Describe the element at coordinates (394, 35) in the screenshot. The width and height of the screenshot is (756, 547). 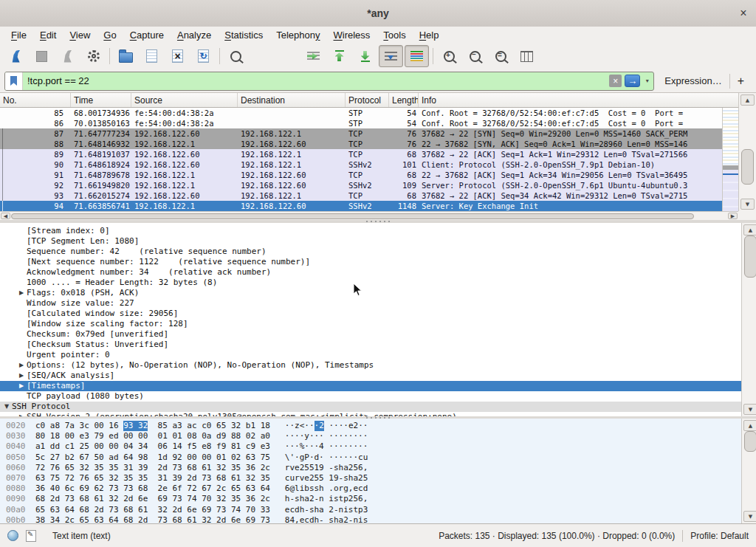
I see `menu-tools: Tools` at that location.